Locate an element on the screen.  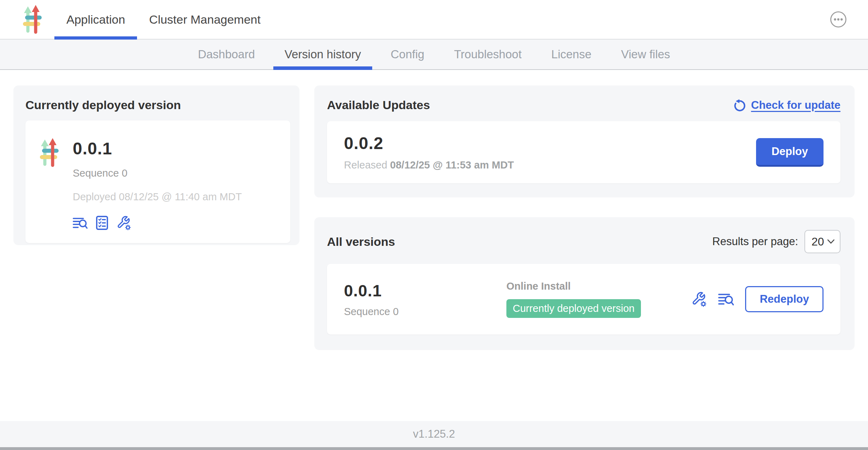
tab-application: Application is located at coordinates (96, 19).